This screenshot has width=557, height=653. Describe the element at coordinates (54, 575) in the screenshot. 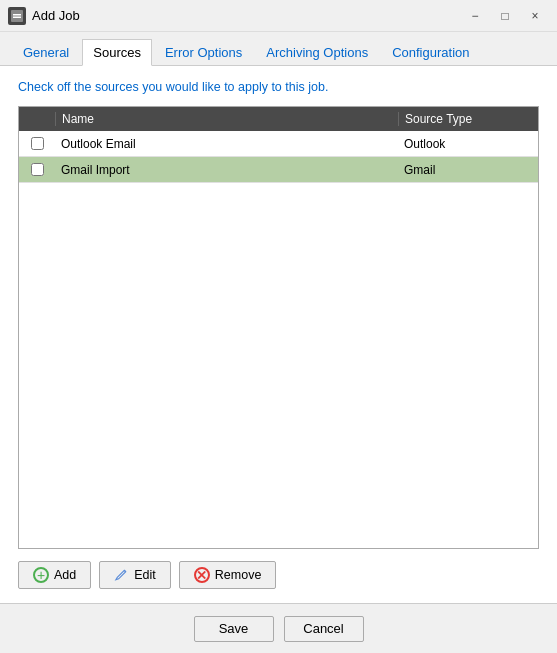

I see `add-button: Add` at that location.